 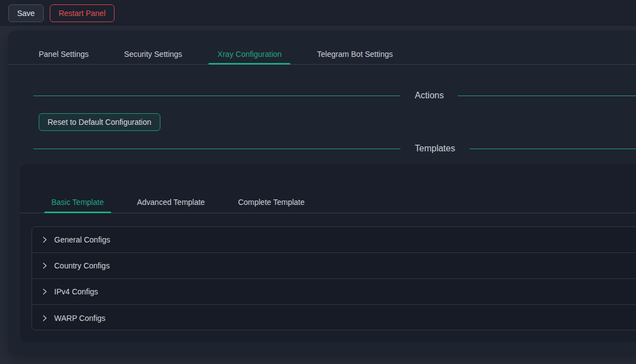 What do you see at coordinates (82, 13) in the screenshot?
I see `restart-panel-button: Restart Panel` at bounding box center [82, 13].